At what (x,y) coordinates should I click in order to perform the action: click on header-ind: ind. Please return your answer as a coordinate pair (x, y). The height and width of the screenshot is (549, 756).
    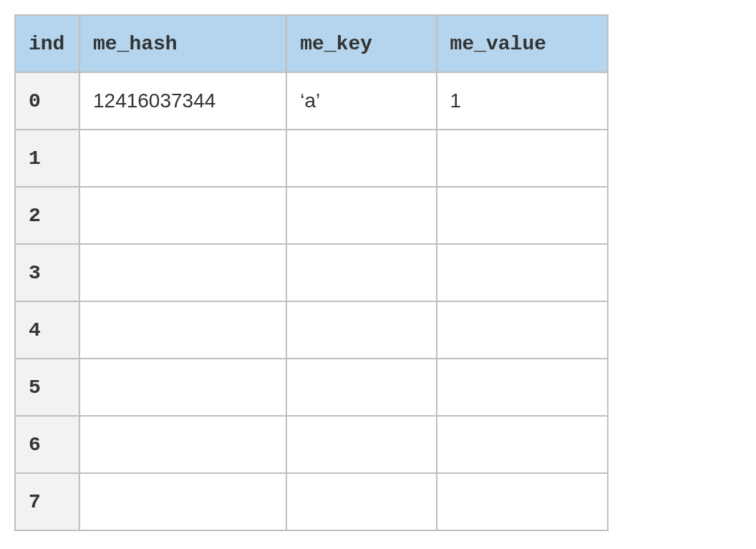
    Looking at the image, I should click on (47, 44).